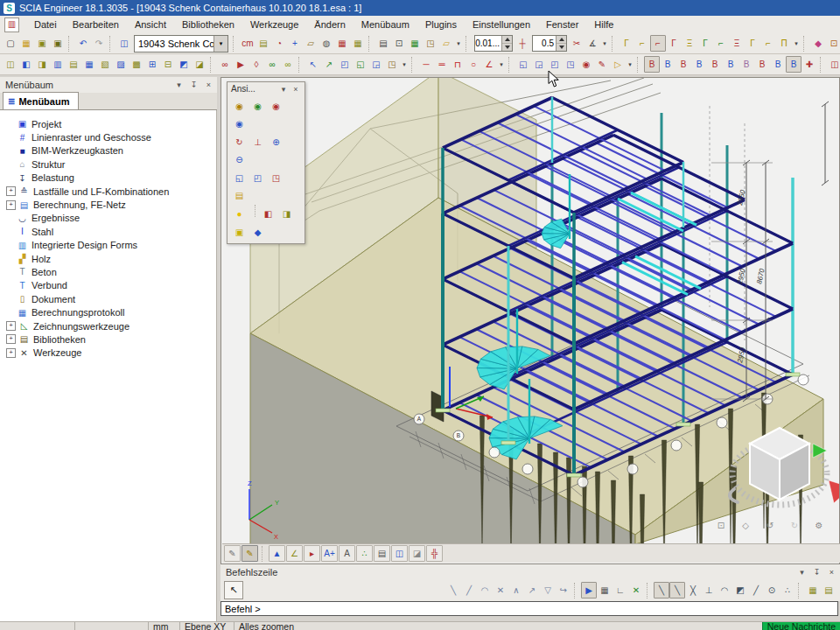  Describe the element at coordinates (263, 44) in the screenshot. I see `layers-icon: ▤` at that location.